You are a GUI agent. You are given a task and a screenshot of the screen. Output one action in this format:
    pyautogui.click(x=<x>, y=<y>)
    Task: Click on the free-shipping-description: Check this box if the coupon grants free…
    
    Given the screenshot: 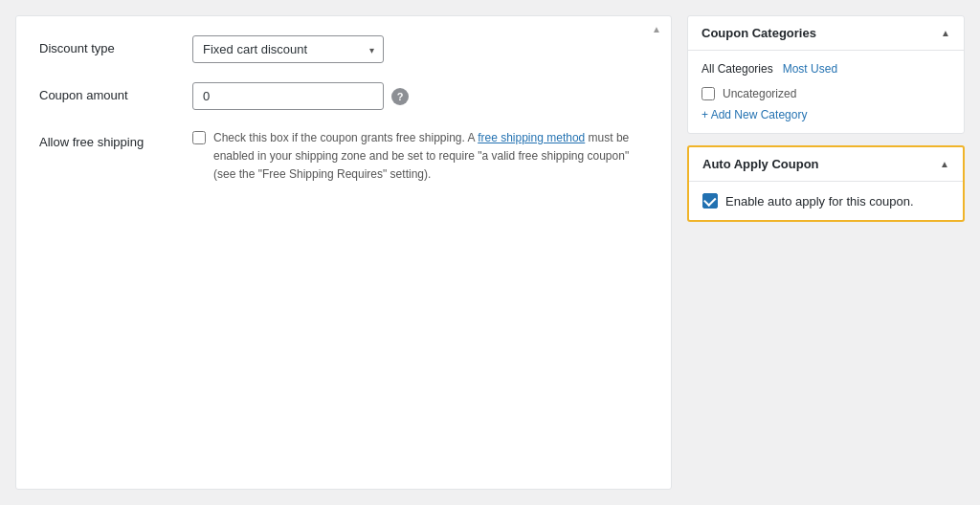 What is the action you would take?
    pyautogui.click(x=431, y=157)
    